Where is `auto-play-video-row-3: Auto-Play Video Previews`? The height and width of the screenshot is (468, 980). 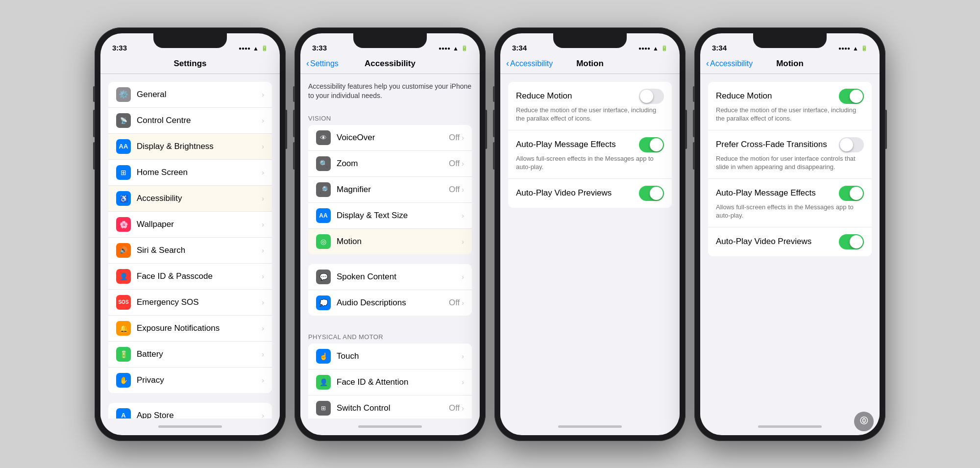 auto-play-video-row-3: Auto-Play Video Previews is located at coordinates (590, 193).